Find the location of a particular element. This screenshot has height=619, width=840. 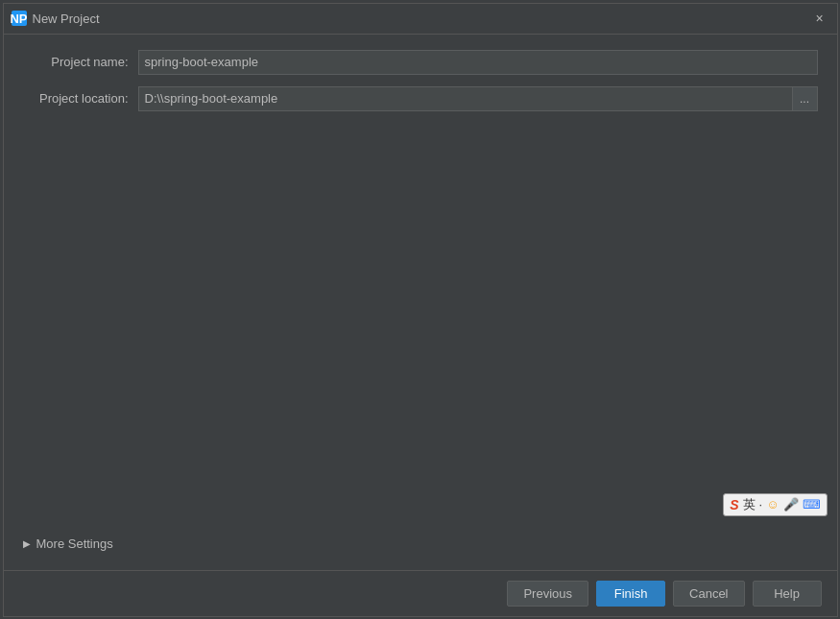

ime-toolbar: S 英 · ☺ 🎤 ⌨ is located at coordinates (775, 505).